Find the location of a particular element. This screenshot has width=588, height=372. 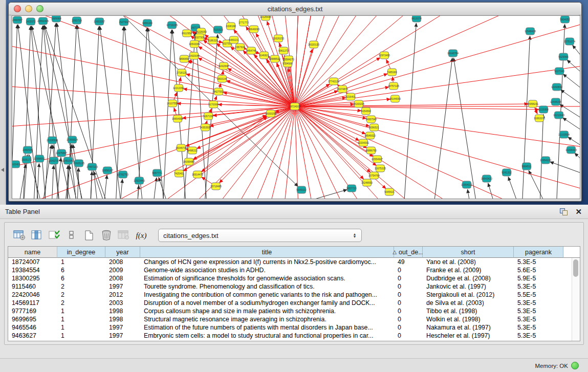

graph-node: 14353504 is located at coordinates (205, 127).